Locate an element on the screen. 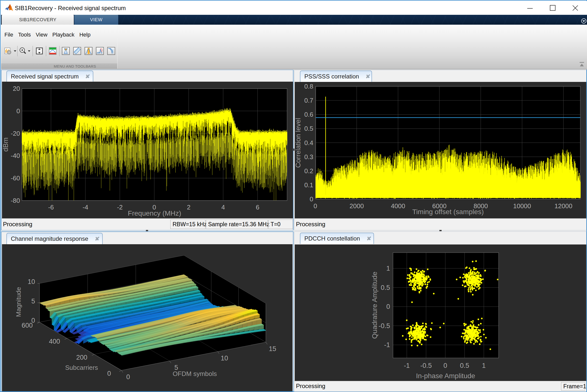 This screenshot has width=587, height=392. svg-text: Timing offset (samples) is located at coordinates (448, 212).